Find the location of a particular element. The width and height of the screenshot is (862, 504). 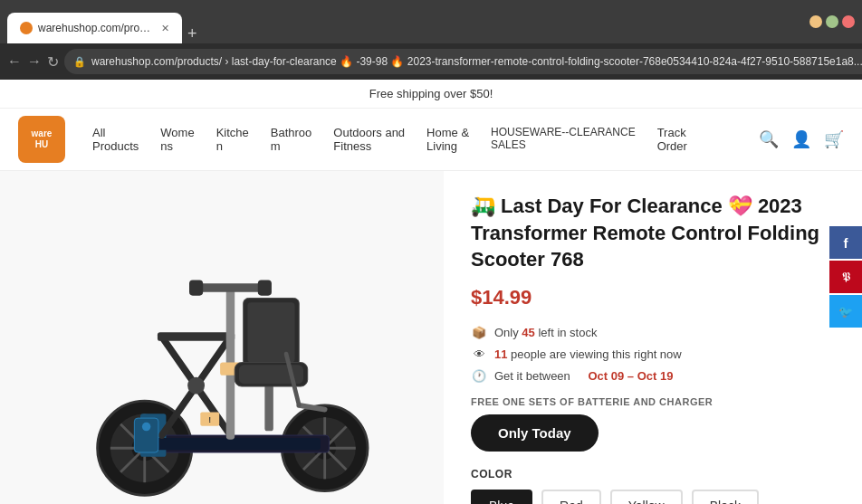

free-offer-label: FREE ONE SETS OF BATTERIE AND CHARGER is located at coordinates (653, 402).